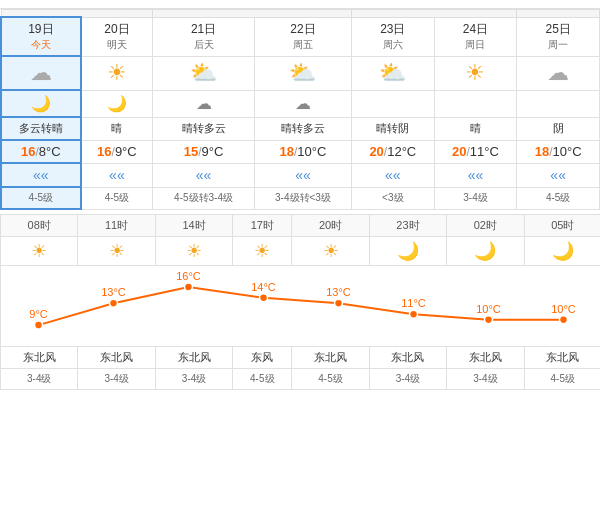 This screenshot has width=600, height=520. I want to click on hourly-icon-row: ☀☀☀☀☀🌙🌙🌙, so click(301, 252).